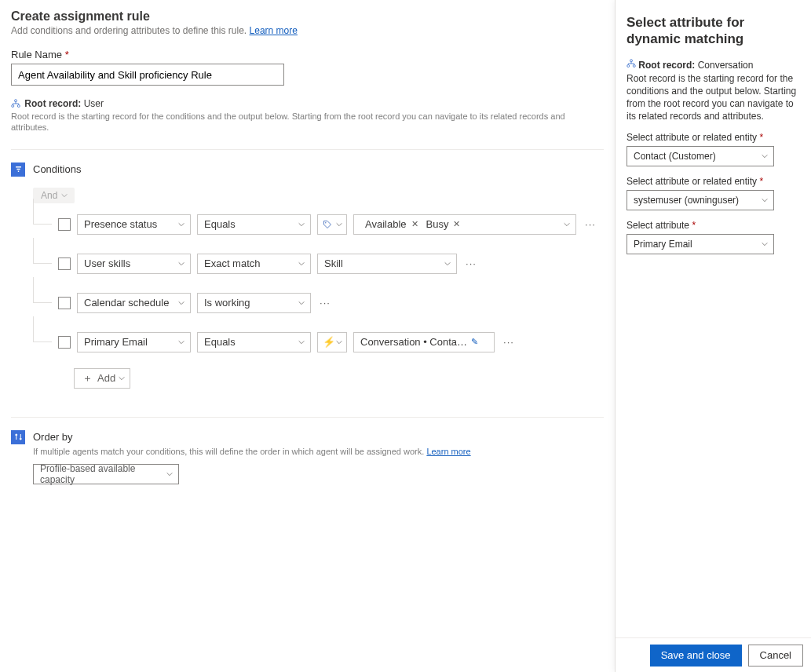  Describe the element at coordinates (713, 31) in the screenshot. I see `side-panel-title: Select attribute for dynamic matching` at that location.